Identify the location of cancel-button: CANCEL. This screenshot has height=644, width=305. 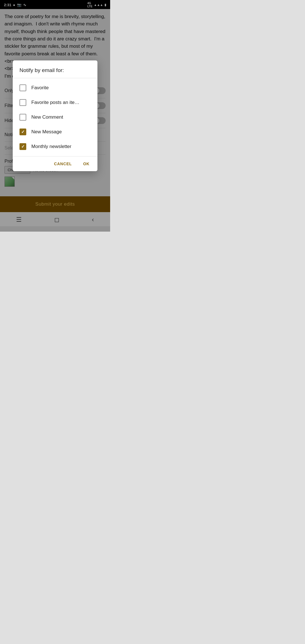
(63, 164).